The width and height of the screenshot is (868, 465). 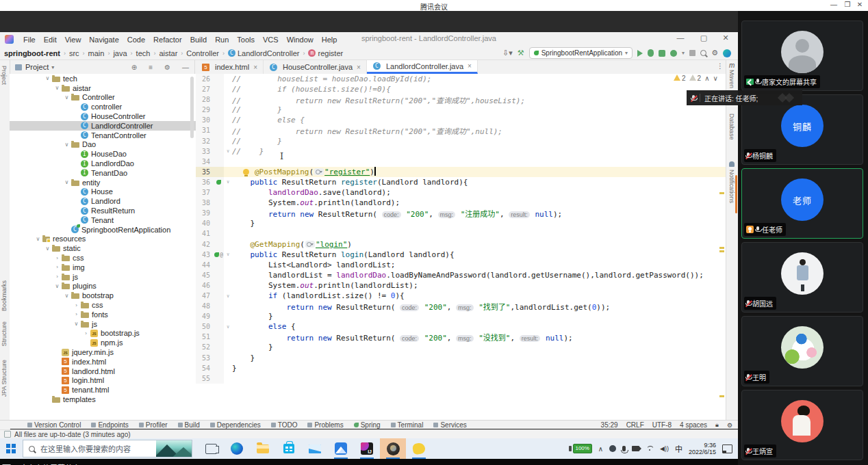 What do you see at coordinates (103, 305) in the screenshot?
I see `tree-row: ›css` at bounding box center [103, 305].